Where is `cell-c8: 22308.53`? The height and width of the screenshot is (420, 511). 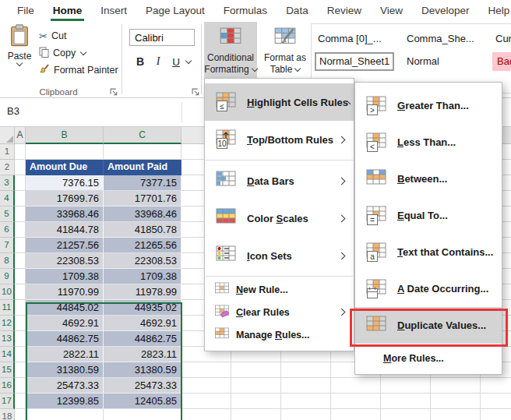
cell-c8: 22308.53 is located at coordinates (143, 261).